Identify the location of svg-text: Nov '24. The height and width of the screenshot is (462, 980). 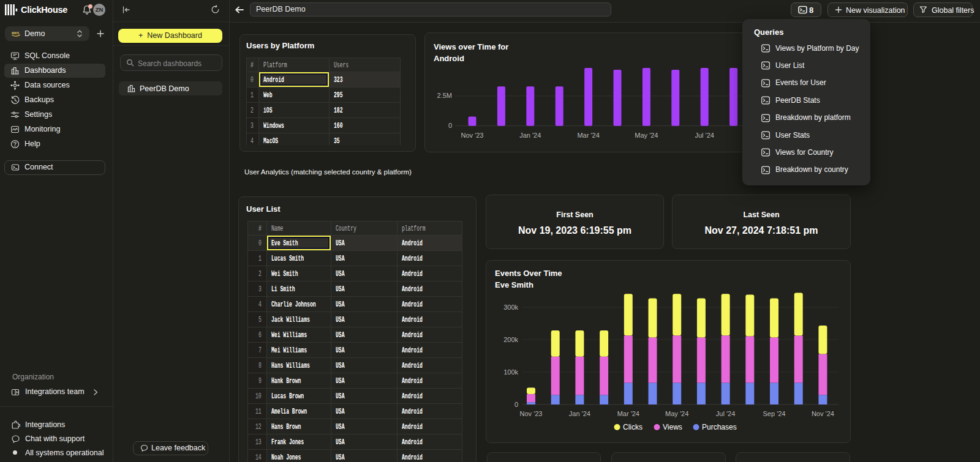
(823, 414).